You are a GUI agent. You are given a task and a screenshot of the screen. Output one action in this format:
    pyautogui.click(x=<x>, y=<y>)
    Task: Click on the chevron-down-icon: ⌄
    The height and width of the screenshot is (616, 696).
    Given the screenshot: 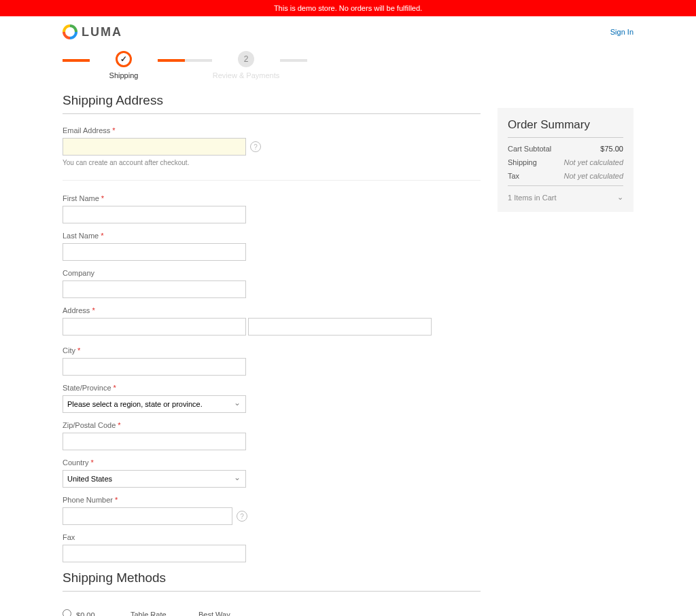 What is the action you would take?
    pyautogui.click(x=620, y=197)
    